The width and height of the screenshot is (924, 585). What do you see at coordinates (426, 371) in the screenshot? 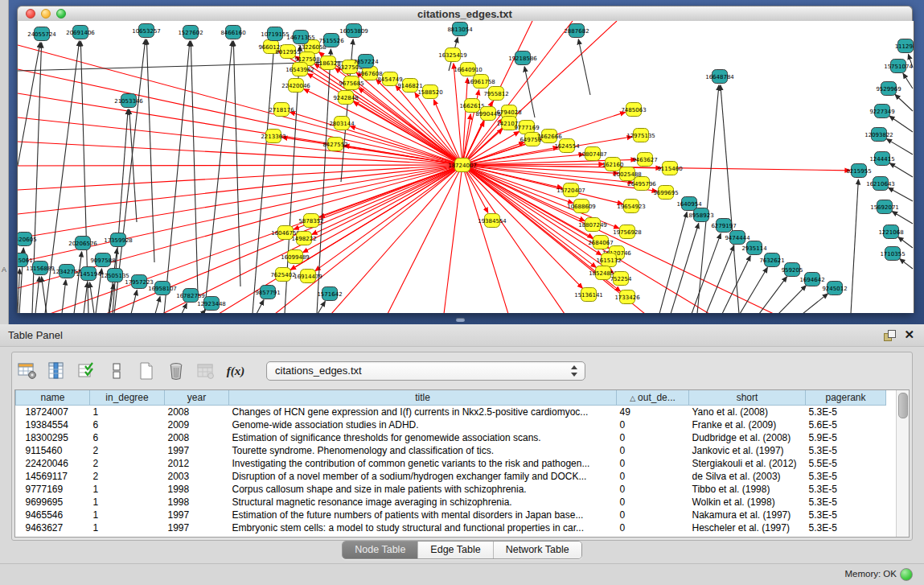
I see `table-selector: citations_edges.txt` at bounding box center [426, 371].